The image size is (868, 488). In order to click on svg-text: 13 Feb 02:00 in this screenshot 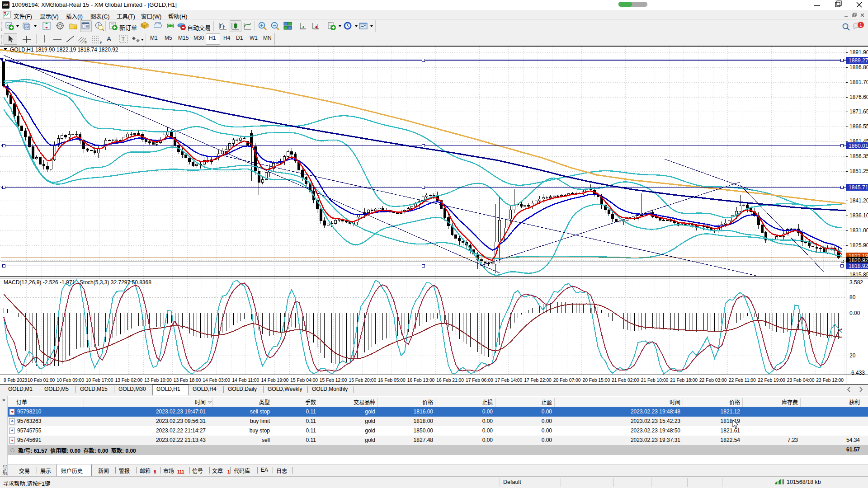, I will do `click(128, 380)`.